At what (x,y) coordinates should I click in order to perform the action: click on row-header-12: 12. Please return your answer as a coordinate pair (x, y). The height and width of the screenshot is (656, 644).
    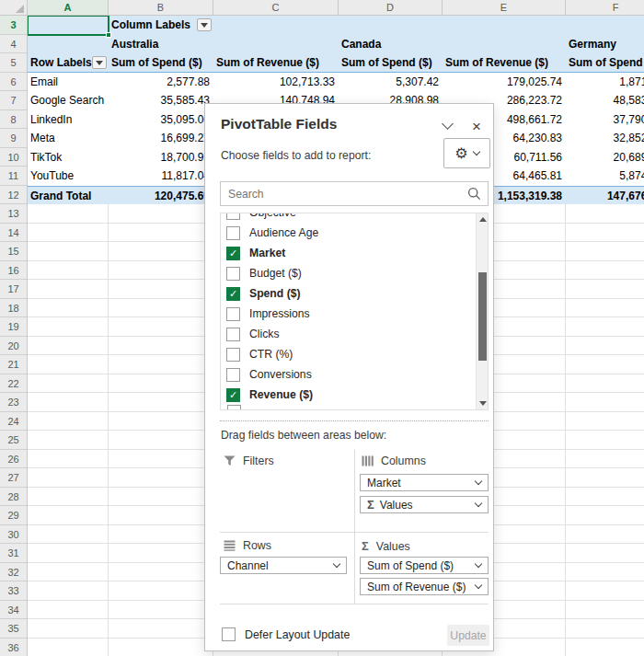
    Looking at the image, I should click on (13, 195).